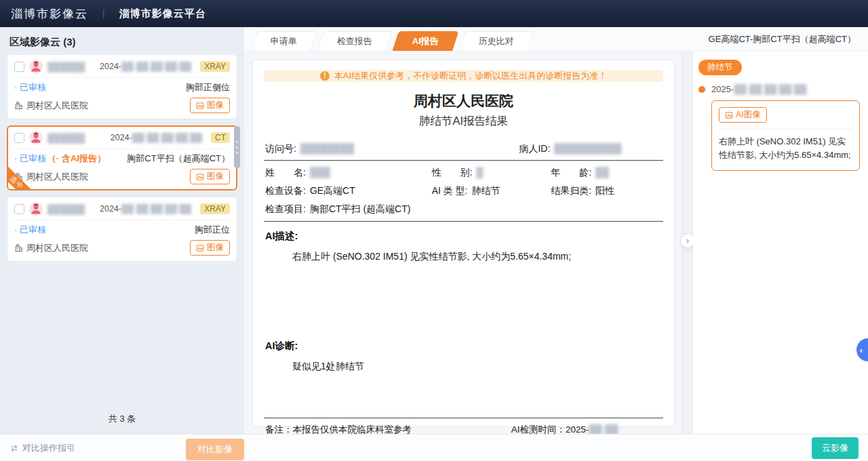 The width and height of the screenshot is (868, 461). What do you see at coordinates (464, 236) in the screenshot?
I see `ai-description-label: AI描述:` at bounding box center [464, 236].